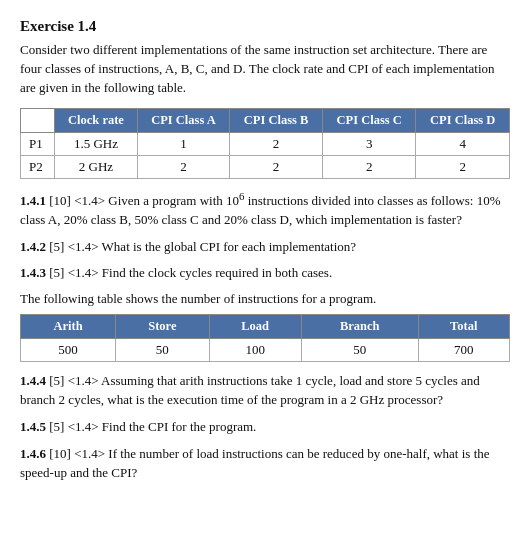 The image size is (530, 558). What do you see at coordinates (162, 327) in the screenshot?
I see `instr-header-store: Store` at bounding box center [162, 327].